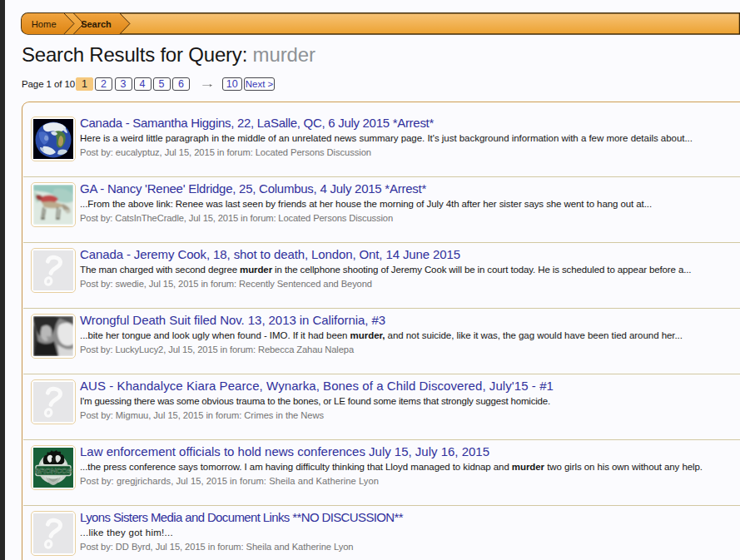 This screenshot has height=560, width=740. Describe the element at coordinates (53, 471) in the screenshot. I see `svg-text: BRONCOS` at that location.